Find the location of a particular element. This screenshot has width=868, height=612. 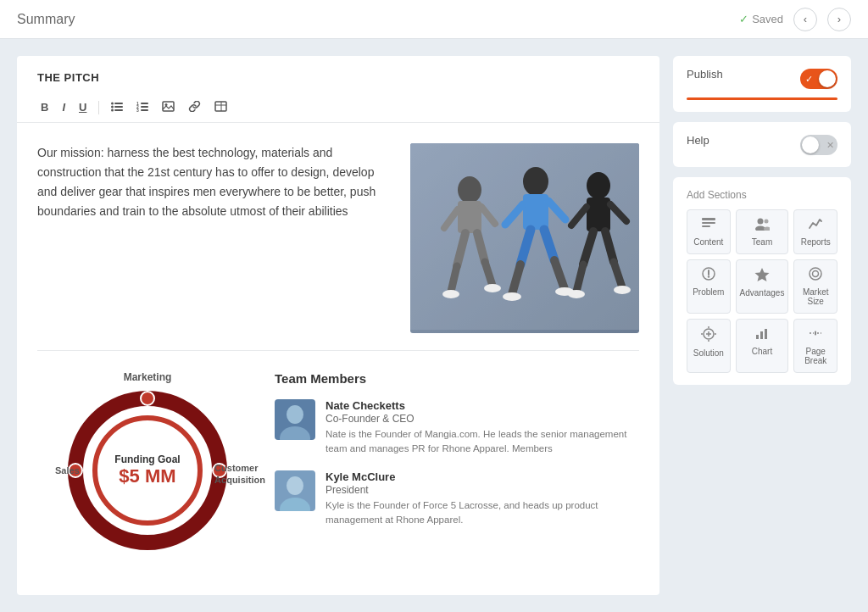

section-tile-label-problem: Problem is located at coordinates (709, 292).